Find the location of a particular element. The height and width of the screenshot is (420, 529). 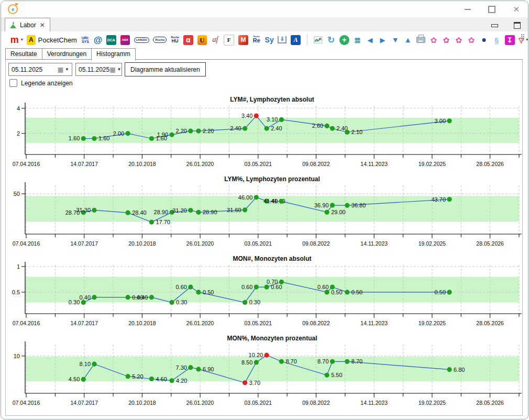

legend-checkbox-label: Legende anzeigen is located at coordinates (47, 83).